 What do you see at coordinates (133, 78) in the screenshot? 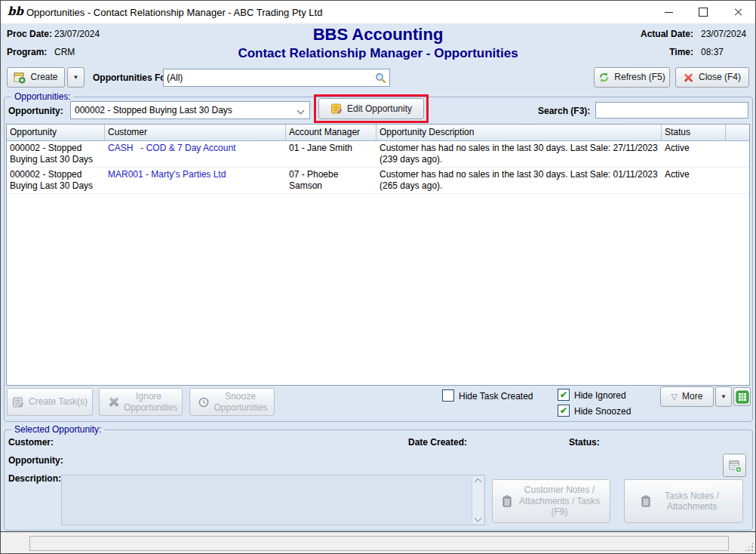
I see `opportunities-for-label: Opportunities For:` at bounding box center [133, 78].